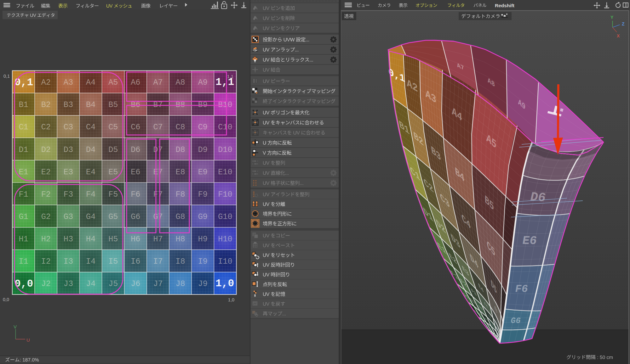  What do you see at coordinates (203, 284) in the screenshot?
I see `svg-text: J9` at bounding box center [203, 284].